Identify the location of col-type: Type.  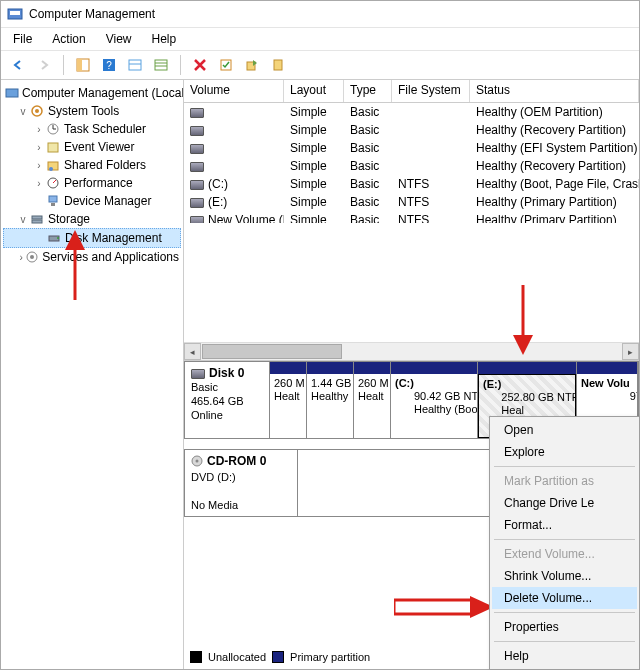
(368, 91).